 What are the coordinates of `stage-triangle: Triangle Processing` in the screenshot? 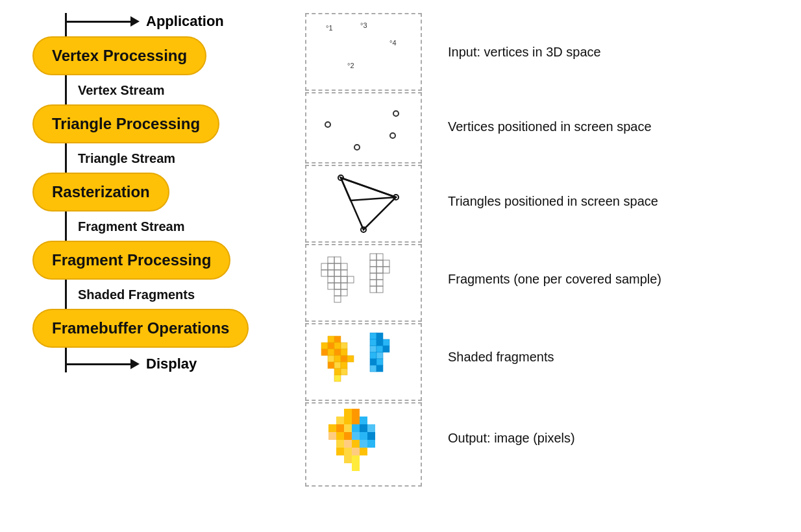 It's located at (156, 124).